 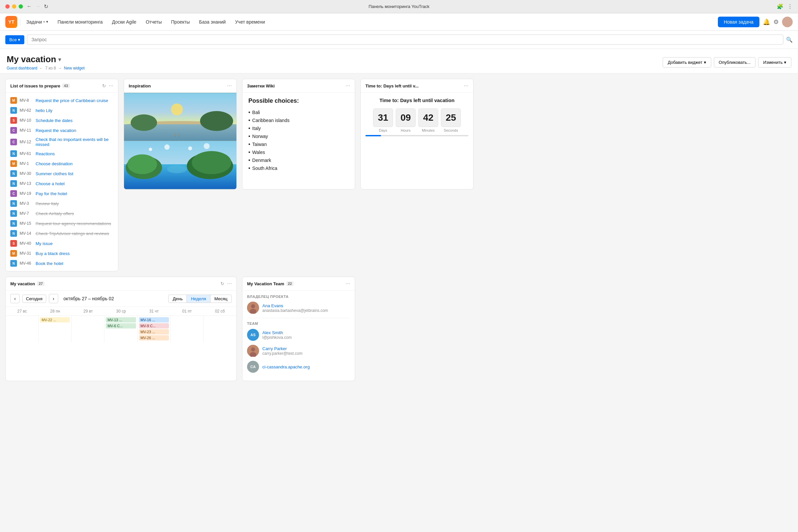 I want to click on issue-title: Pay for the hotel, so click(x=52, y=194).